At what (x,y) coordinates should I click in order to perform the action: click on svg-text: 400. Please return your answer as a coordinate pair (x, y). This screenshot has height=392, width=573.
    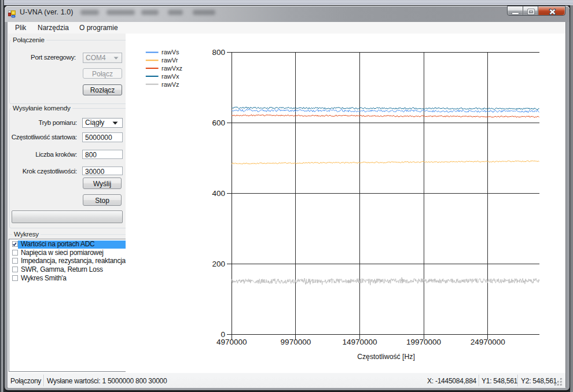
    Looking at the image, I should click on (219, 193).